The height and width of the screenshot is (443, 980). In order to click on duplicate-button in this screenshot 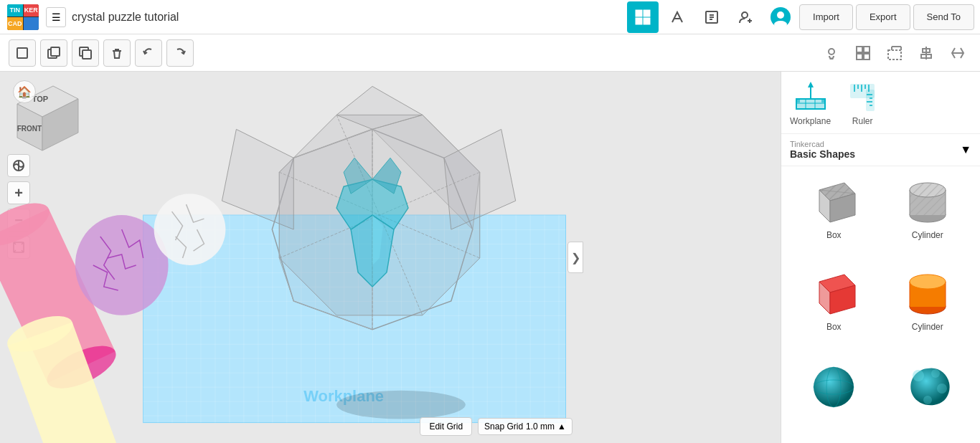, I will do `click(85, 53)`.